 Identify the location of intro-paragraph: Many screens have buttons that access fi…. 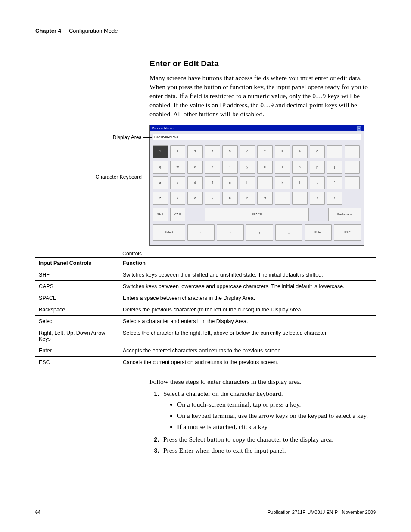
(263, 96).